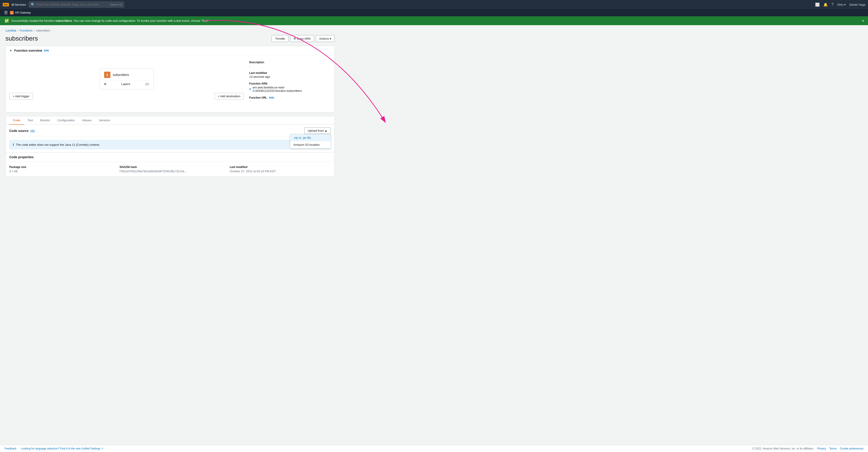  What do you see at coordinates (170, 157) in the screenshot?
I see `code-props-header: Code properties` at bounding box center [170, 157].